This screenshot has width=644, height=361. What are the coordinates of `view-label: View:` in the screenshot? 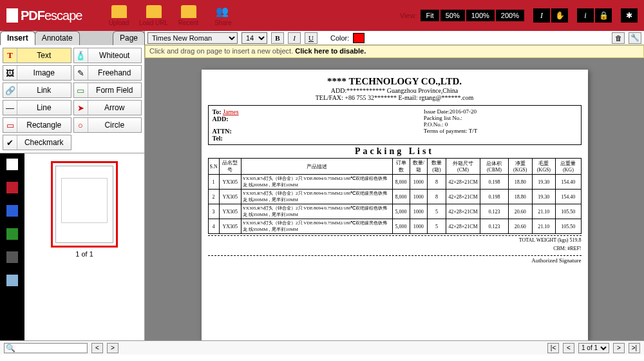 It's located at (408, 15).